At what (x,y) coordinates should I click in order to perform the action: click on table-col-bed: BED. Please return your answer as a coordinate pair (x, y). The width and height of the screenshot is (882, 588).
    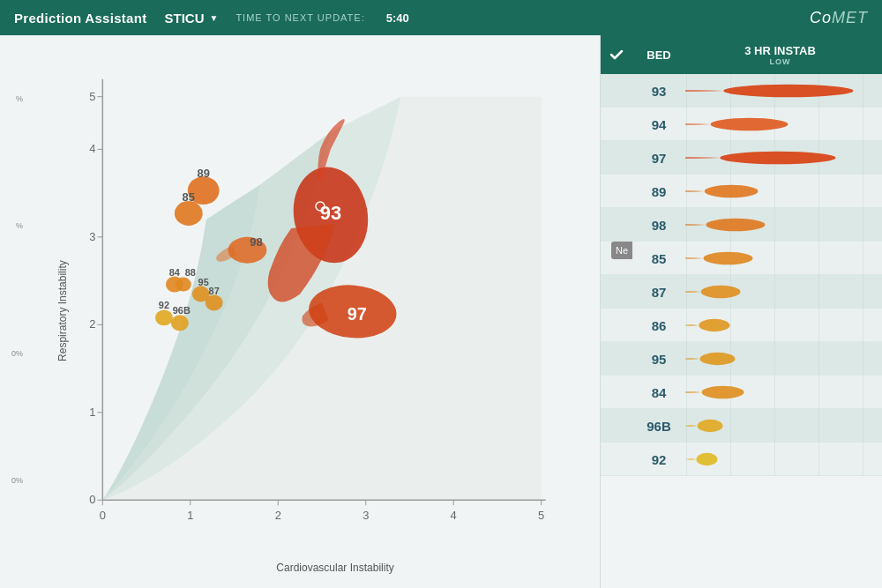
    Looking at the image, I should click on (659, 55).